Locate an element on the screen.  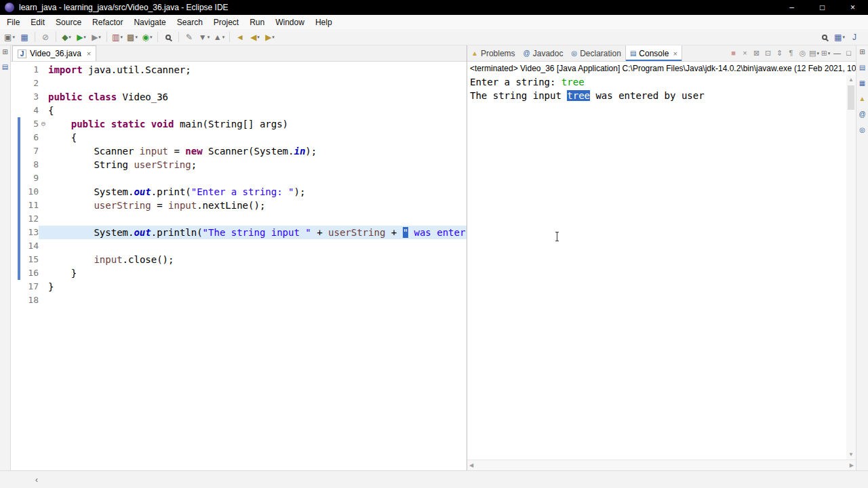
code-text: Scanner input = new Scanner(System.in); is located at coordinates (258, 151).